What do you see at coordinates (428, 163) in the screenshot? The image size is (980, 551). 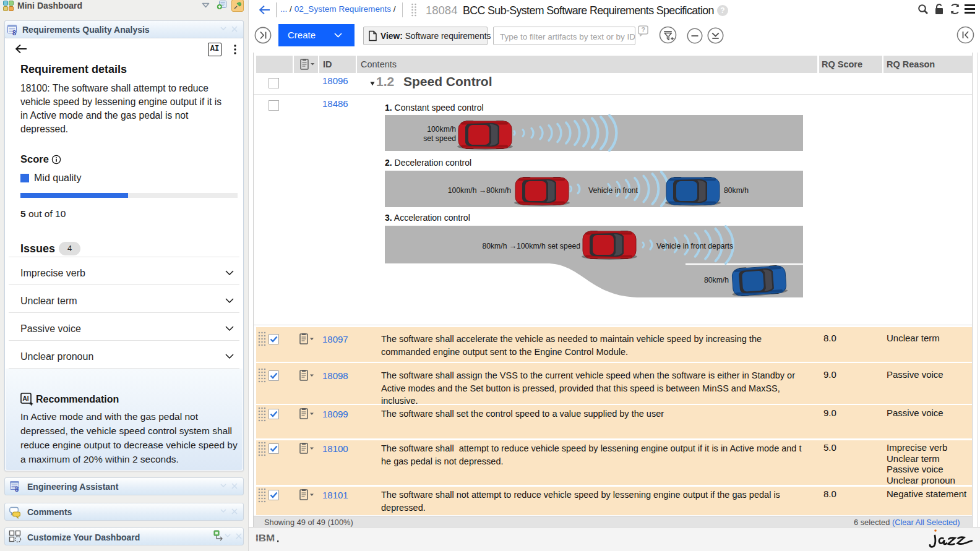 I see `svg-text: 2. Deceleration control` at bounding box center [428, 163].